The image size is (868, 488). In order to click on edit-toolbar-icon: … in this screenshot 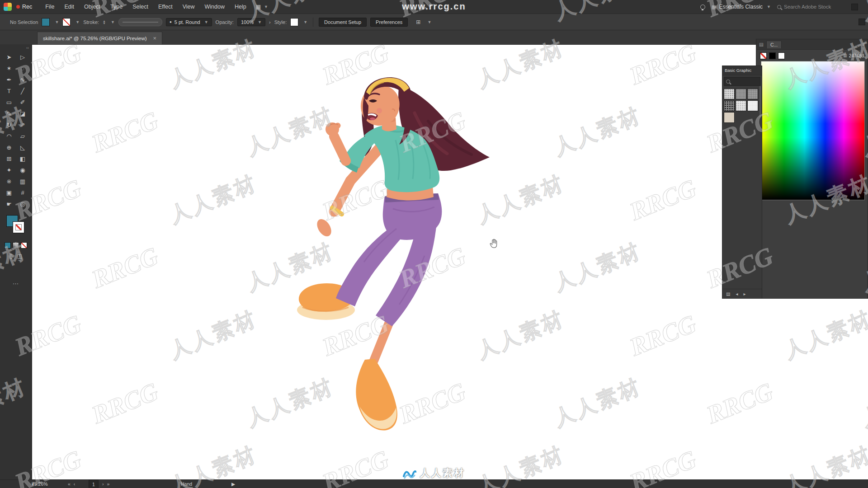, I will do `click(16, 282)`.